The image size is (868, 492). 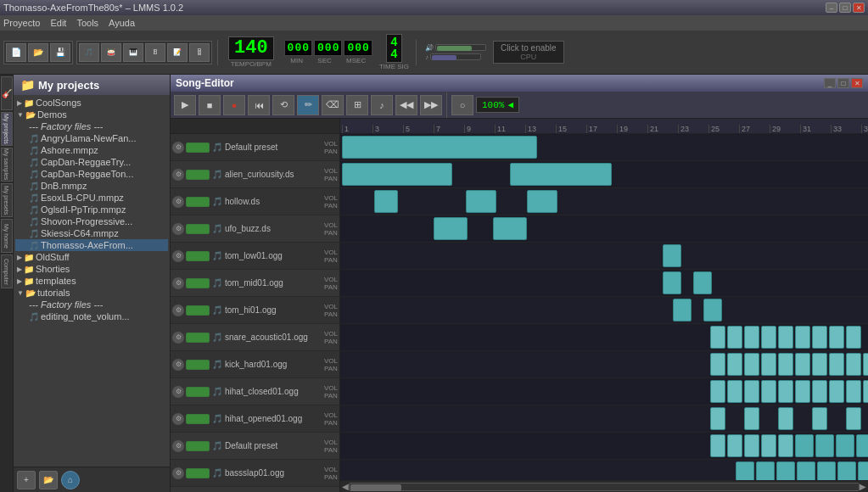 I want to click on track-instrument-12: 🎵, so click(x=217, y=473).